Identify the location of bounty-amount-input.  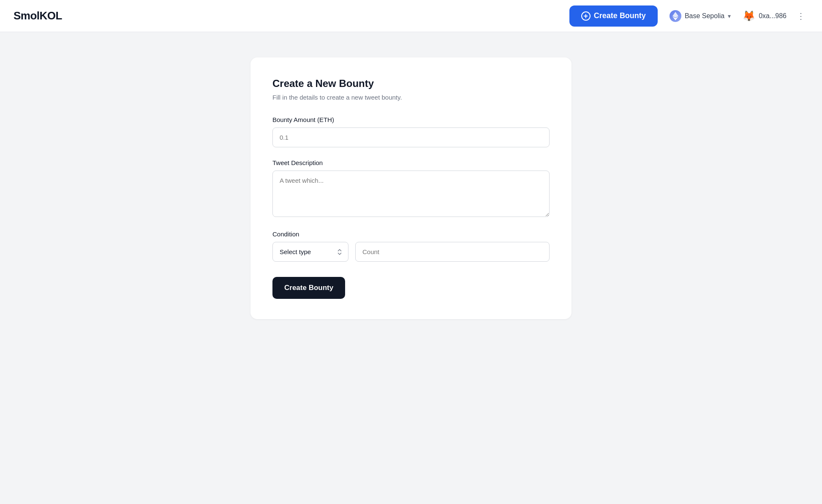
(411, 138).